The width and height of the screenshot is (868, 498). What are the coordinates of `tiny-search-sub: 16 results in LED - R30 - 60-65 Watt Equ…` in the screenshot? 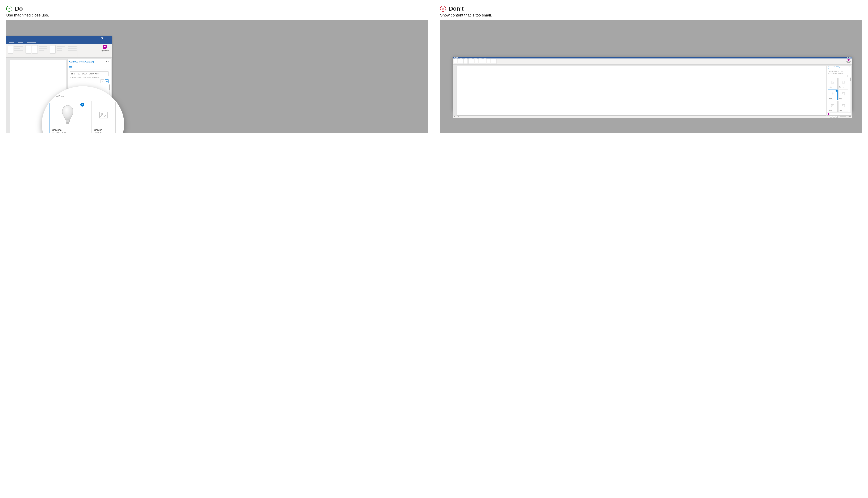 It's located at (839, 74).